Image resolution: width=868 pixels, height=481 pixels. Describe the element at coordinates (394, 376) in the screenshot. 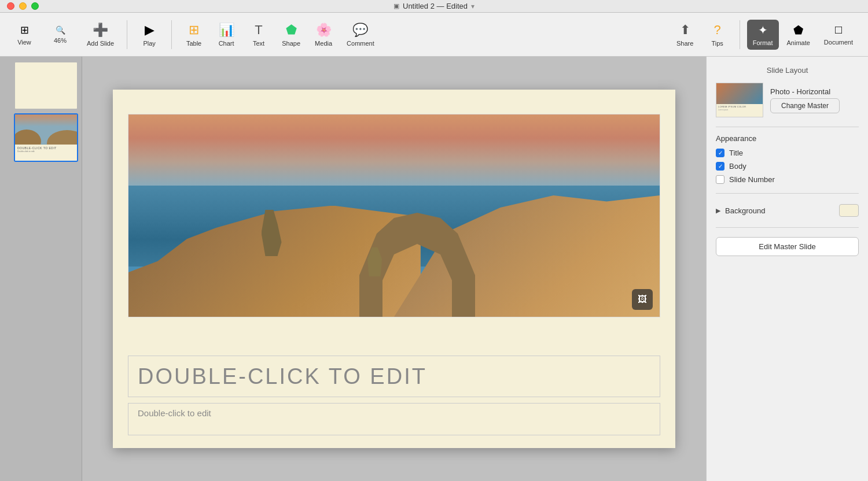

I see `title-placeholder: DOUBLE-CLICK TO EDIT` at that location.